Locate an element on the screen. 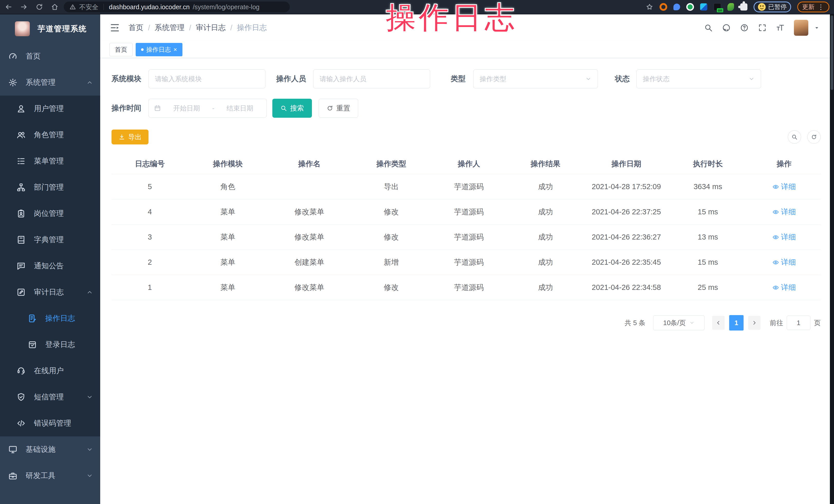  page-number-1: 1 is located at coordinates (737, 323).